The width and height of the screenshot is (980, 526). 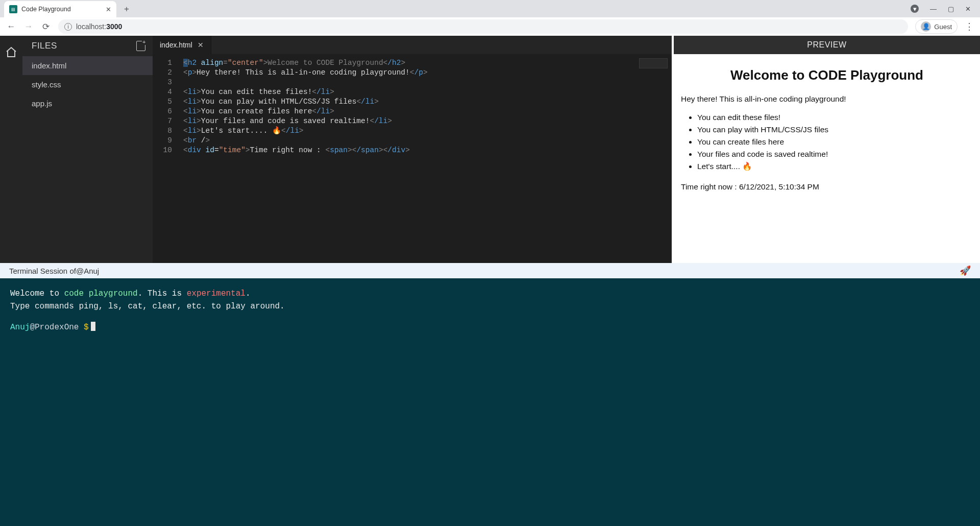 I want to click on close-tab-icon: ✕, so click(x=201, y=45).